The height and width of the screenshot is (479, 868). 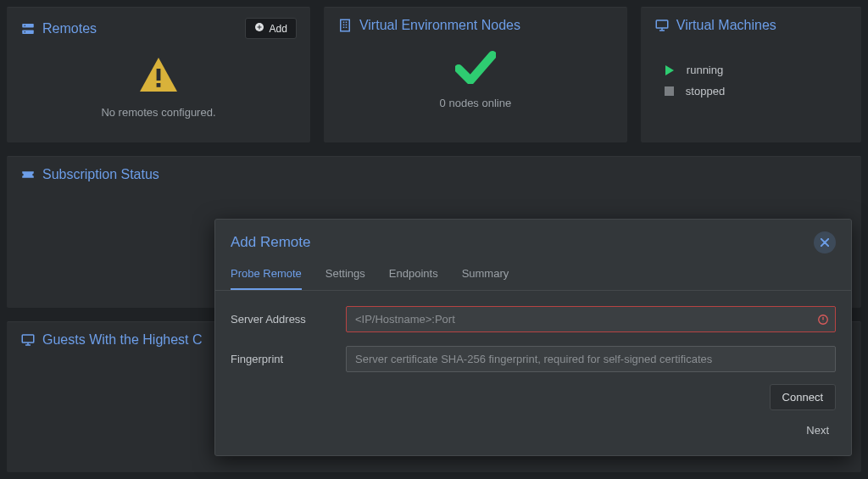 I want to click on connect-button: Connect, so click(x=803, y=397).